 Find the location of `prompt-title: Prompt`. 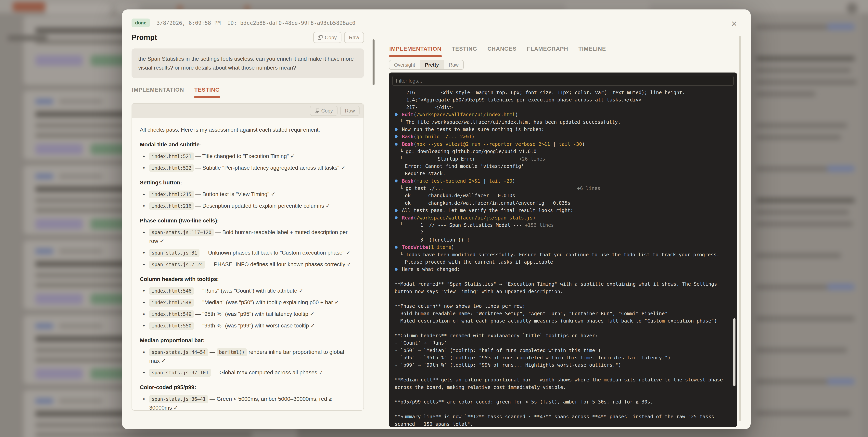

prompt-title: Prompt is located at coordinates (144, 37).